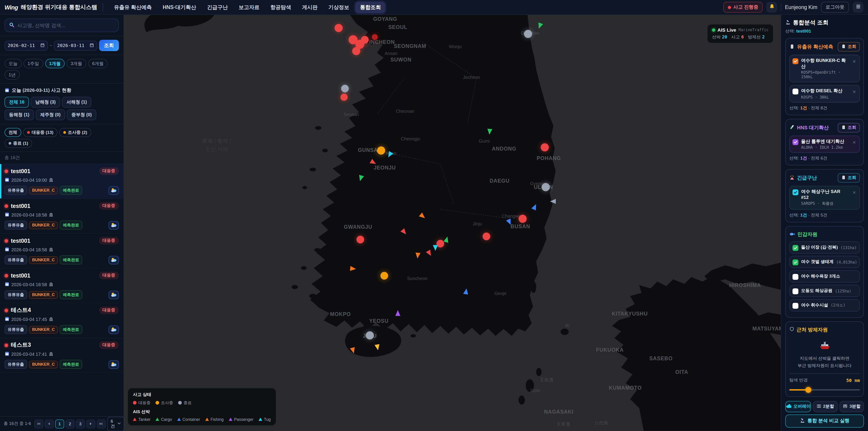  I want to click on nav-item-항공탐색: 항공탐색, so click(281, 7).